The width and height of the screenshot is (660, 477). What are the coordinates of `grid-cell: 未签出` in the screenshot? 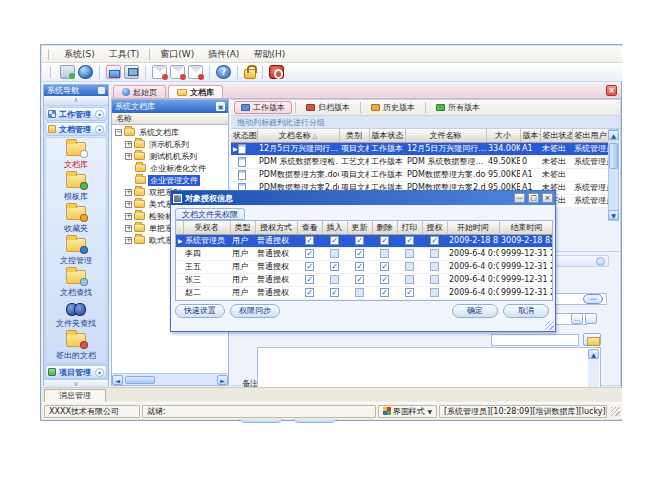 It's located at (556, 174).